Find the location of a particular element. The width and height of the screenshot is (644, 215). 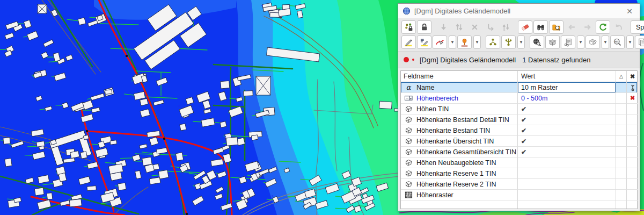

global-search-button is located at coordinates (537, 42).